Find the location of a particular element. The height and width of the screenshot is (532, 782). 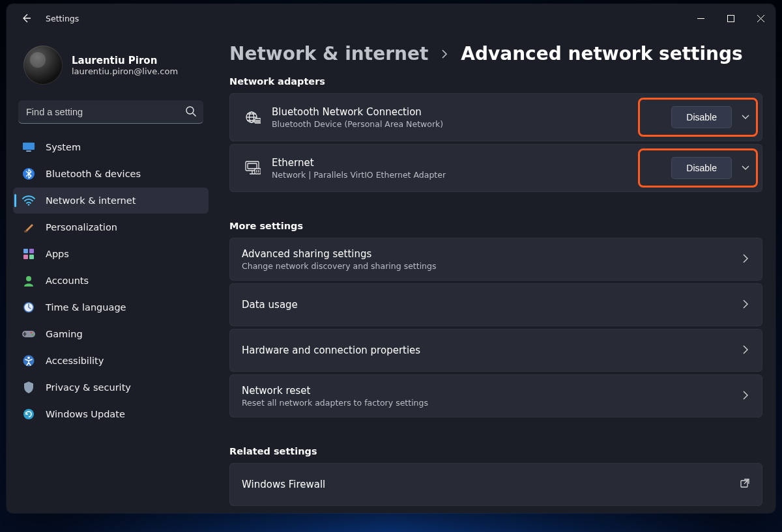

profile-name: Laurentiu Piron is located at coordinates (125, 61).